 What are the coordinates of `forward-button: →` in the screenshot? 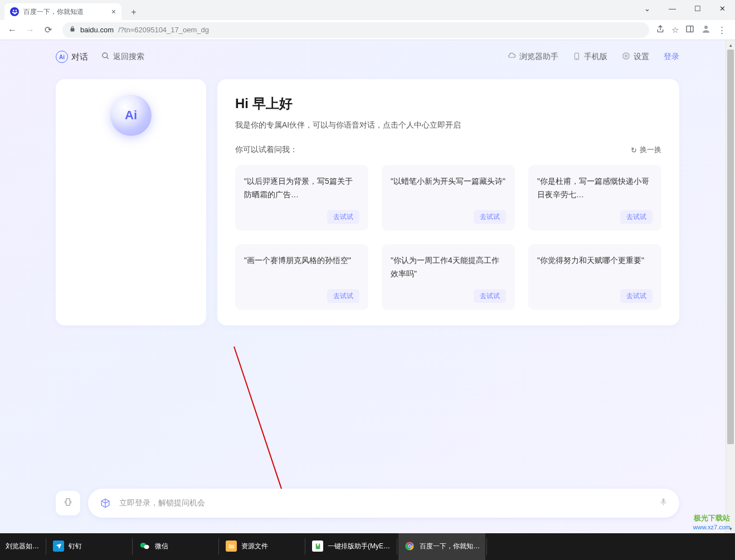 It's located at (30, 30).